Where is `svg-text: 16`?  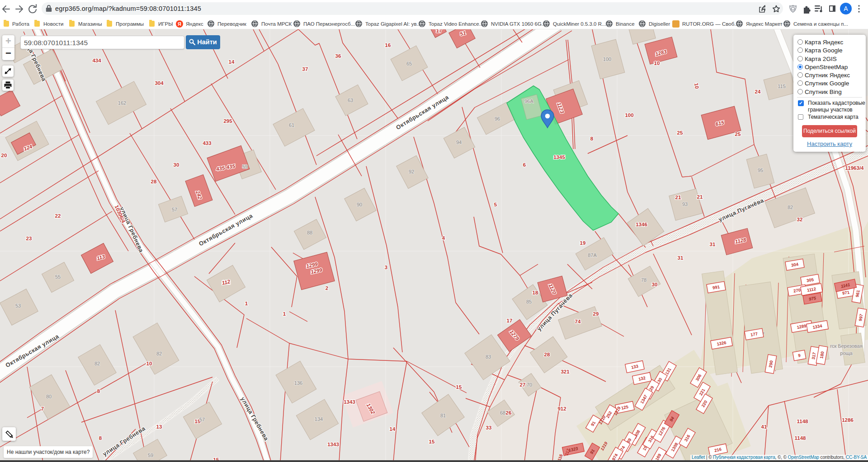
svg-text: 16 is located at coordinates (388, 45).